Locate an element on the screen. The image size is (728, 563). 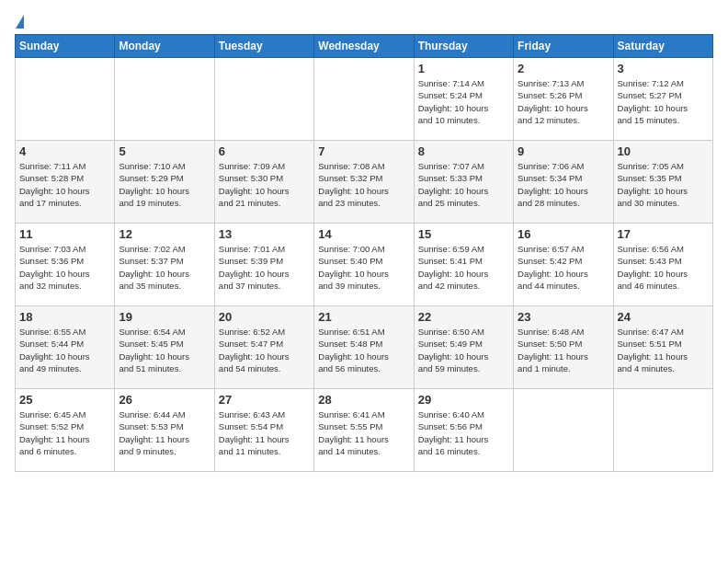
day-info: Sunrise: 6:50 AM Sunset: 5:49 PM Dayligh… is located at coordinates (463, 350).